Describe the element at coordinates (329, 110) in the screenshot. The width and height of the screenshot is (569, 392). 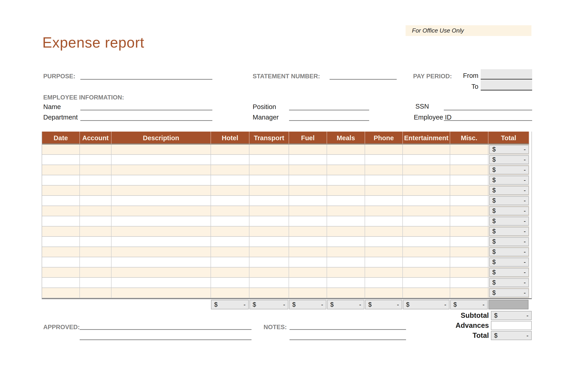
I see `position-input-line` at that location.